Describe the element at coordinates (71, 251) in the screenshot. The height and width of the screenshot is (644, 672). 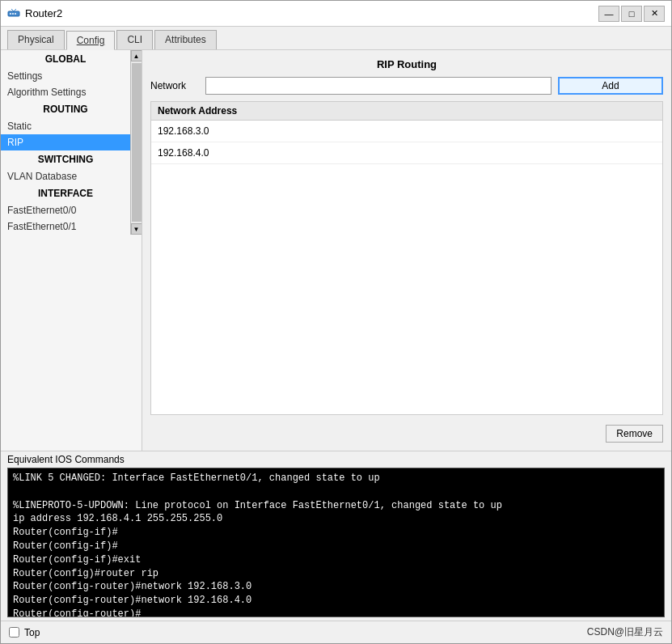
I see `sidebar: GLOBAL Settings Algorithm Settings ROUTI…` at that location.